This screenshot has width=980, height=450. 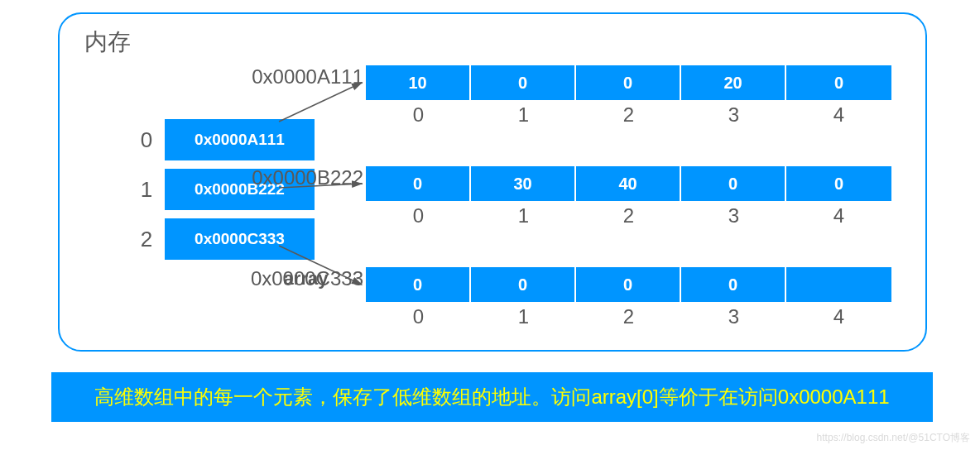 I want to click on pointer-index: 0, so click(x=147, y=141).